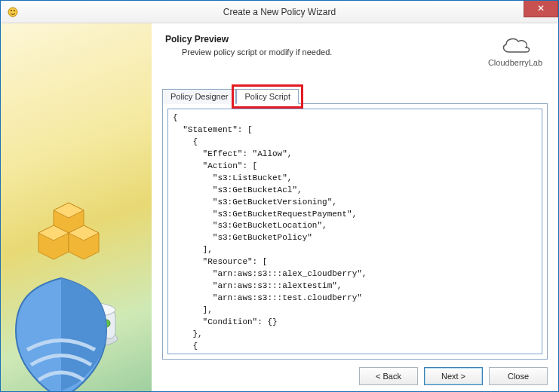  I want to click on back-button: < Back, so click(389, 376).